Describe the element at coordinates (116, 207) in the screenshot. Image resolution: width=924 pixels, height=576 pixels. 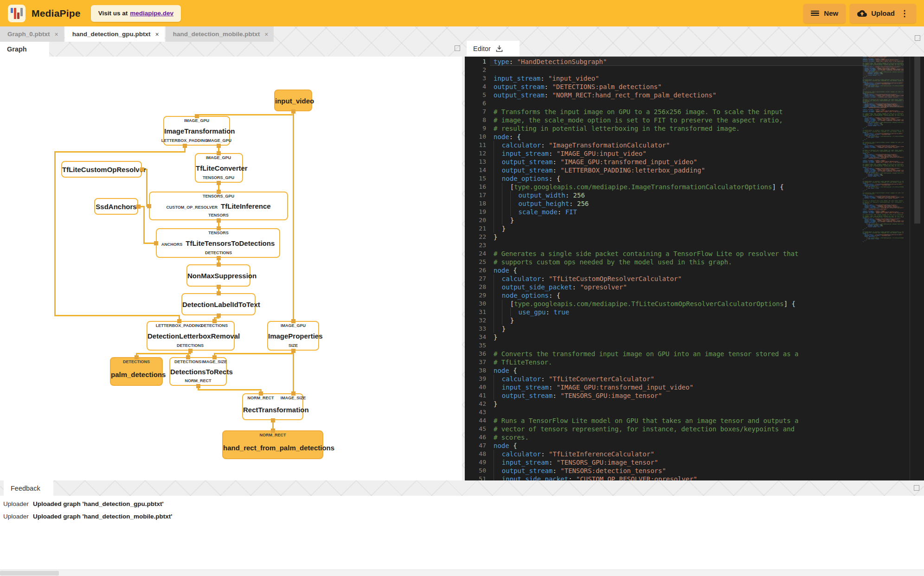
I see `node-label: SsdAnchors` at that location.